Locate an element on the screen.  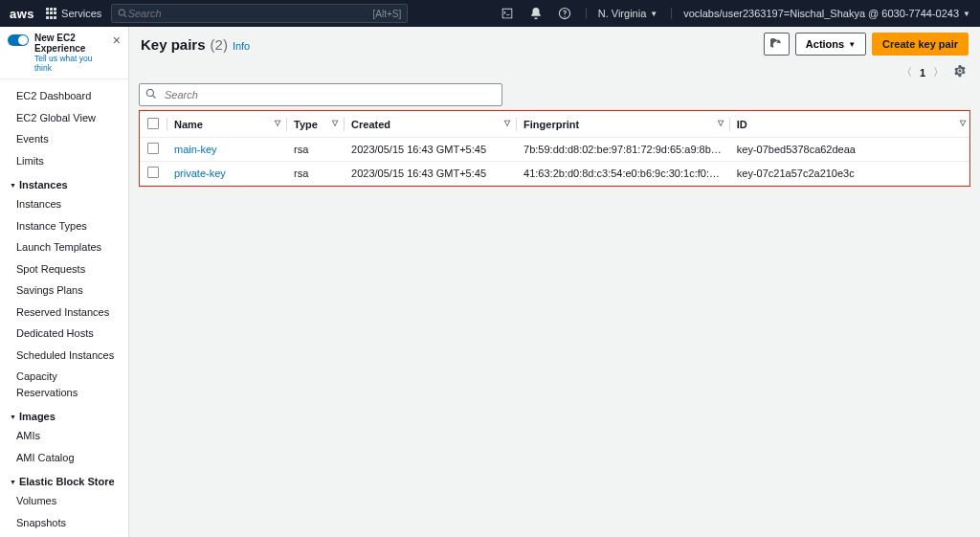
sidebar-item: Events is located at coordinates (64, 140).